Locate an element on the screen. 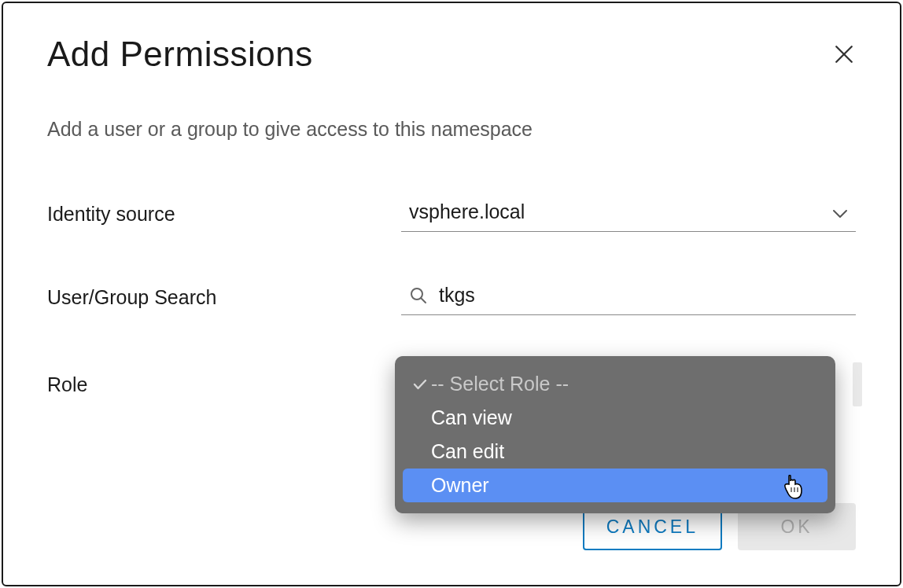 The width and height of the screenshot is (903, 588). user-group-search-field is located at coordinates (628, 297).